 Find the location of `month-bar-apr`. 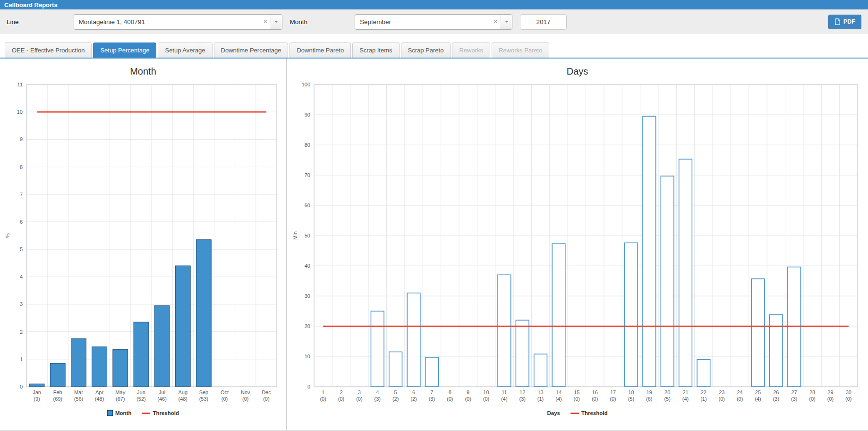

month-bar-apr is located at coordinates (100, 367).